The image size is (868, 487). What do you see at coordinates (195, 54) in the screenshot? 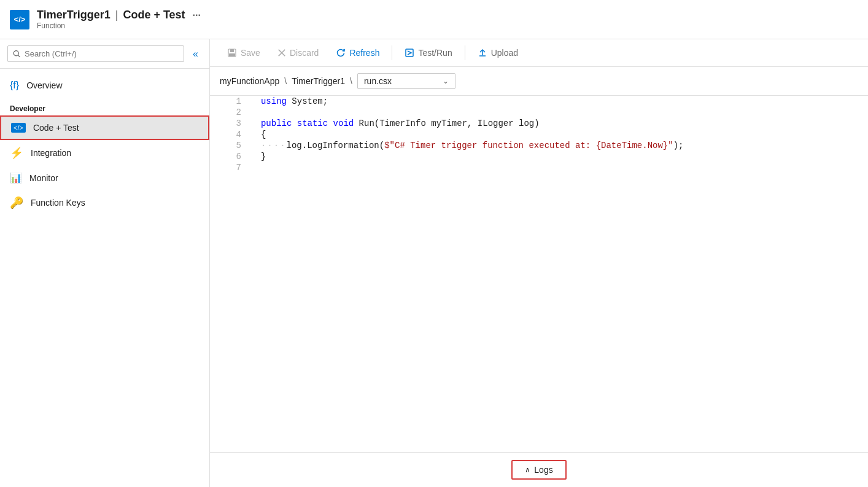
I see `collapse-sidebar-button: «` at bounding box center [195, 54].